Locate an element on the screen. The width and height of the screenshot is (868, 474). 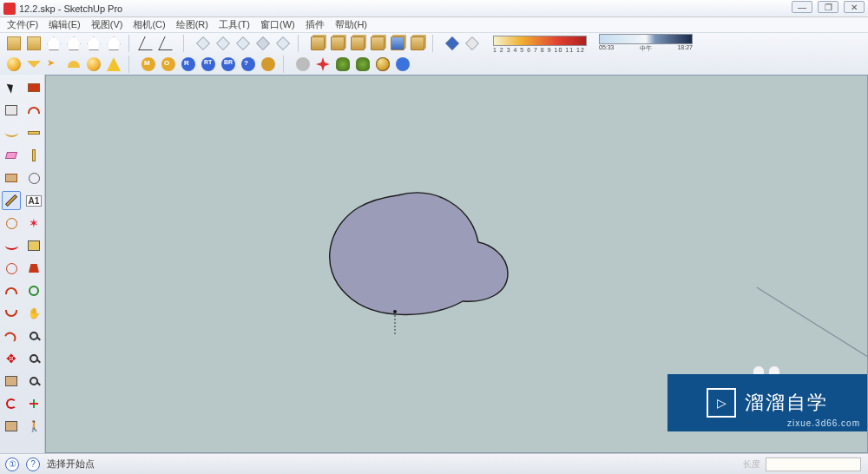
settings-gear-button is located at coordinates (268, 64).